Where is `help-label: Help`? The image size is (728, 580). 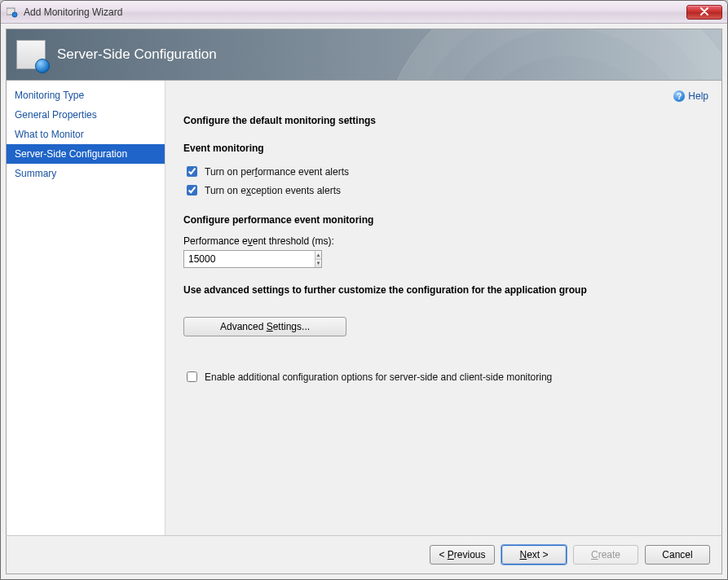
help-label: Help is located at coordinates (698, 96).